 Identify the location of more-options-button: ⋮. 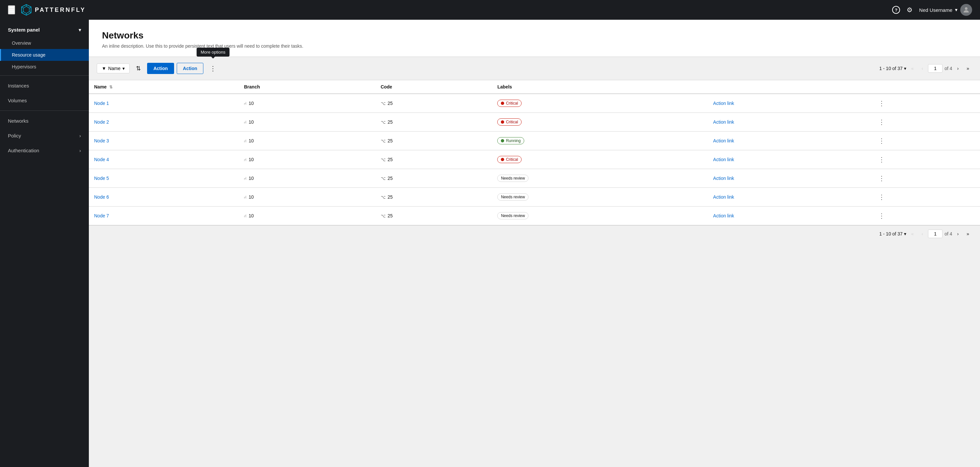
(213, 68).